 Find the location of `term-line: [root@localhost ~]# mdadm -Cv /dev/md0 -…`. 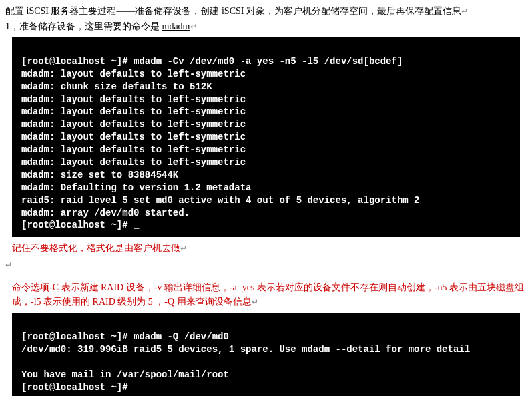

term-line: [root@localhost ~]# mdadm -Cv /dev/md0 -… is located at coordinates (212, 61).